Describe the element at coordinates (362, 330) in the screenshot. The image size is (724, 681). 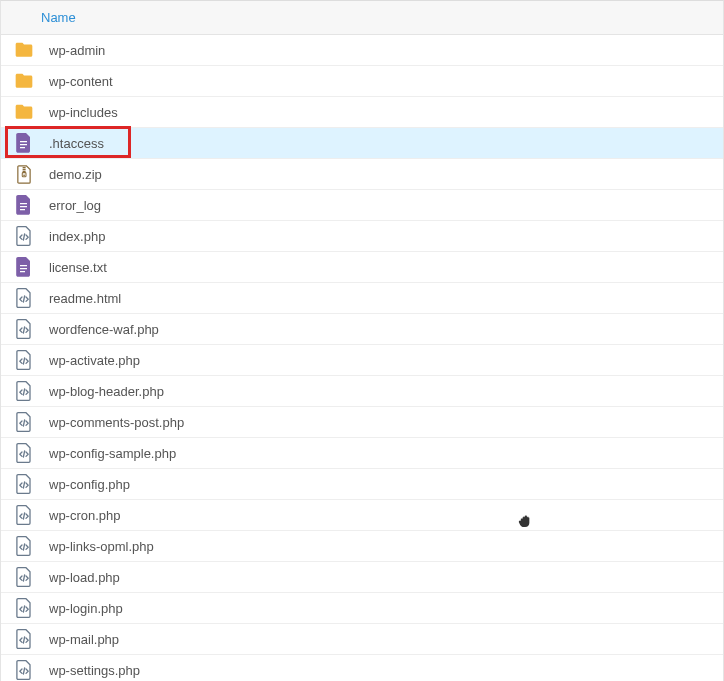
I see `file-row: wordfence-waf.php` at that location.